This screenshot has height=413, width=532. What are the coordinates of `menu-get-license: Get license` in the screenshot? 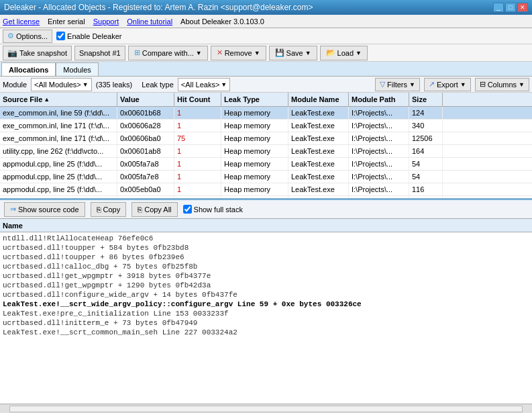 It's located at (21, 21).